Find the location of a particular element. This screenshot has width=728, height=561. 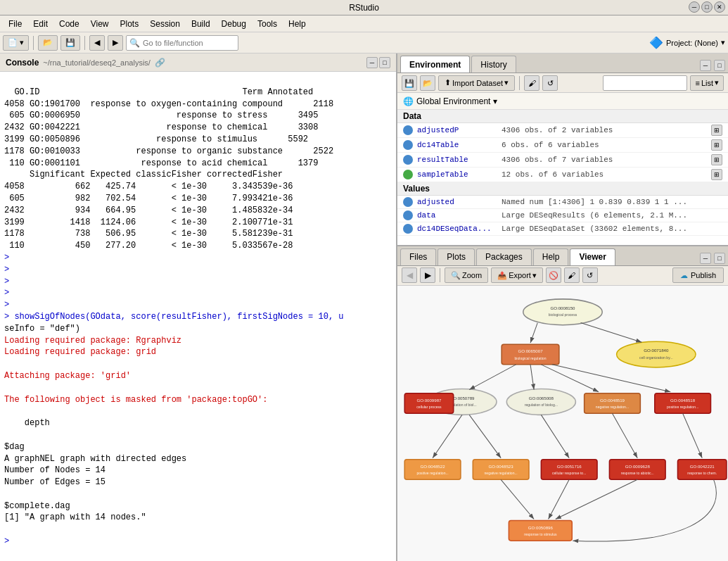

env-row-adjusted: adjusted Named num [1:4306] 1 0.839 0.83… is located at coordinates (563, 203).